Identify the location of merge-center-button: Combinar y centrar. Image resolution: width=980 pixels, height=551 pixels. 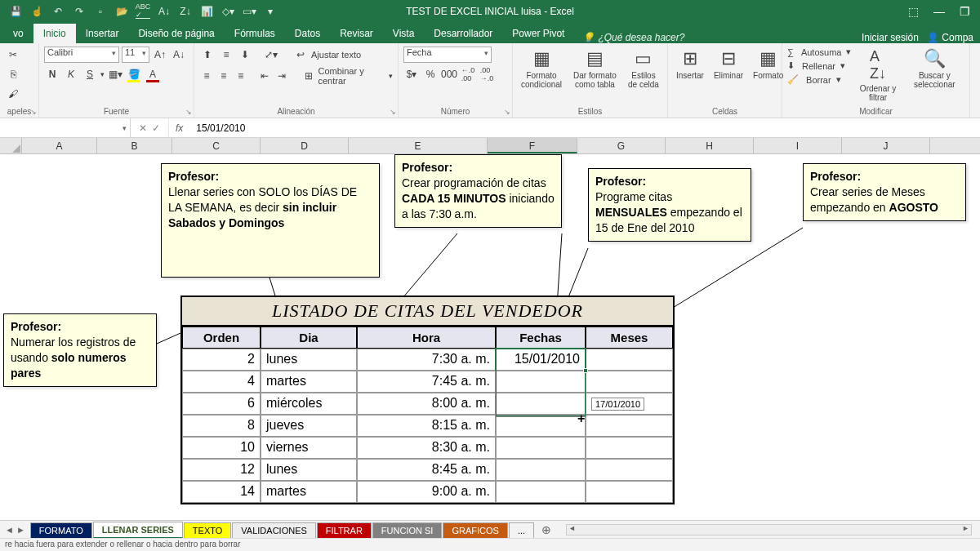
(352, 76).